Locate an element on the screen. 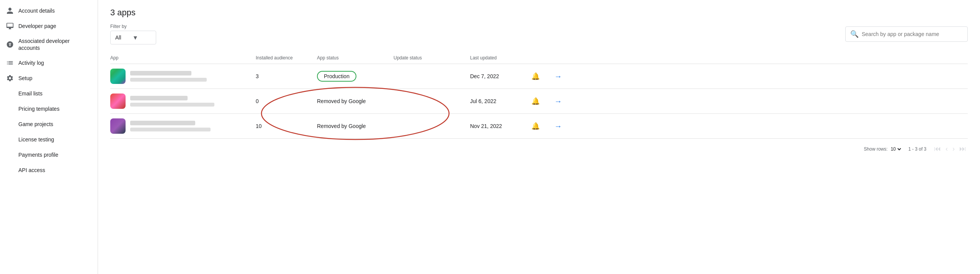 Image resolution: width=980 pixels, height=274 pixels. arrow-3: → is located at coordinates (562, 126).